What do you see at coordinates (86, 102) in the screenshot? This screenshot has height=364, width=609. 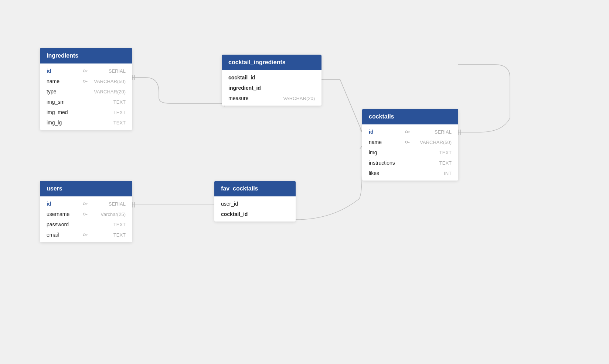 I see `table-row: img_sm TEXT` at bounding box center [86, 102].